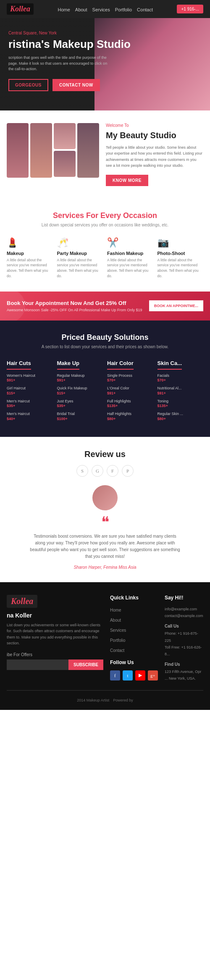 This screenshot has width=210, height=980. What do you see at coordinates (155, 155) in the screenshot?
I see `about-text: Welcome To My Beauty Studio Tell people …` at bounding box center [155, 155].